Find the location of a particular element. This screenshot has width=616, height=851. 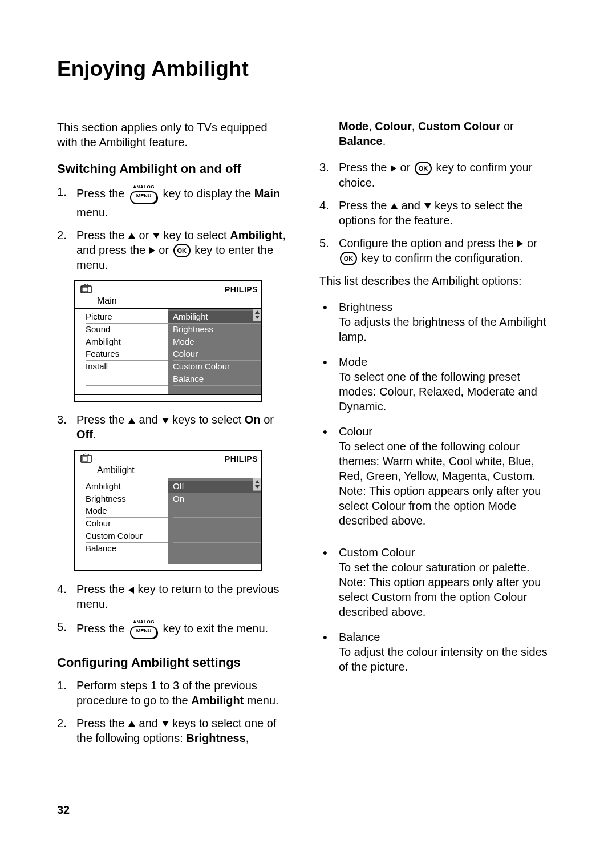

list-item: Sound is located at coordinates (127, 330).